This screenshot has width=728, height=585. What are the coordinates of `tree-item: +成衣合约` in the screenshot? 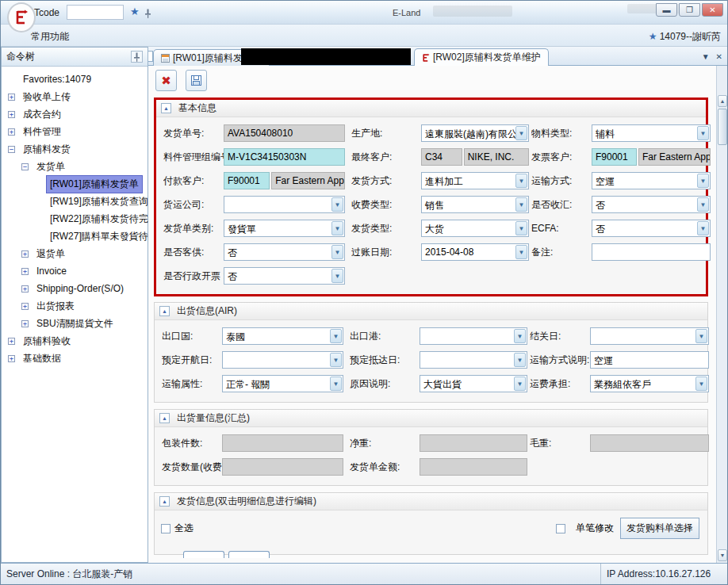 It's located at (75, 114).